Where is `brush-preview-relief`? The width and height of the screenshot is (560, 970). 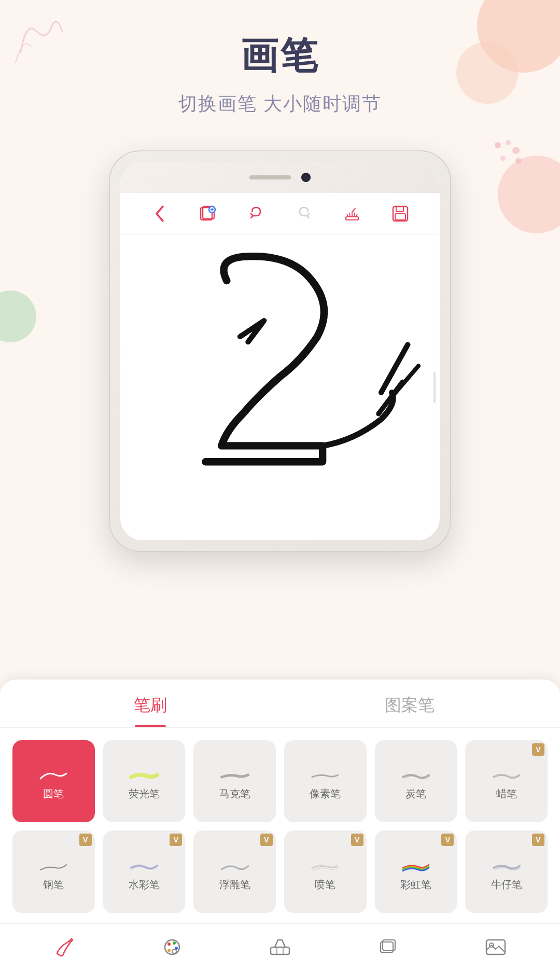 brush-preview-relief is located at coordinates (235, 866).